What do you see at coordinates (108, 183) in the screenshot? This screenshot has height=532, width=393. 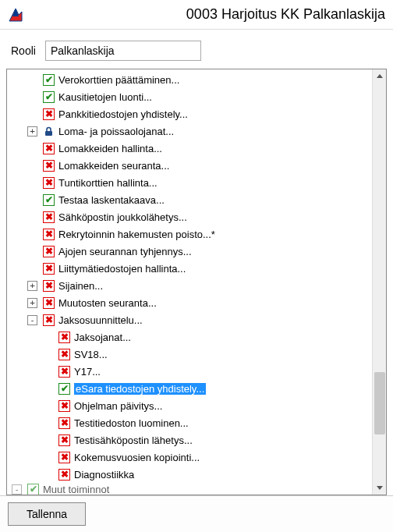 I see `tree-item-label: Tuntikorttien hallinta...` at bounding box center [108, 183].